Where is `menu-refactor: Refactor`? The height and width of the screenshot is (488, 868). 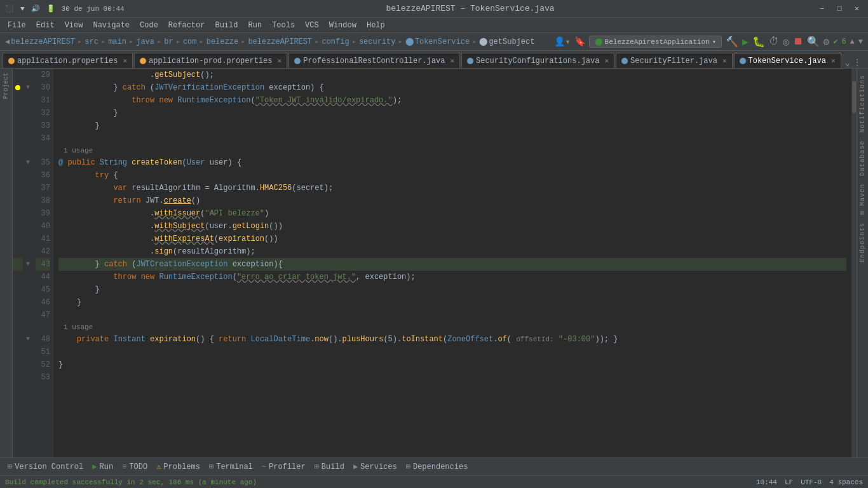
menu-refactor: Refactor is located at coordinates (187, 25).